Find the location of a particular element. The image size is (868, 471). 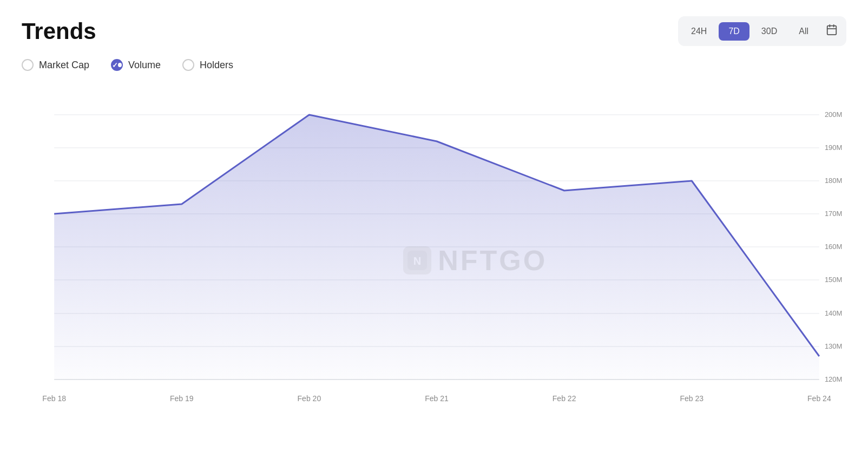

market-cap-radio is located at coordinates (28, 65).